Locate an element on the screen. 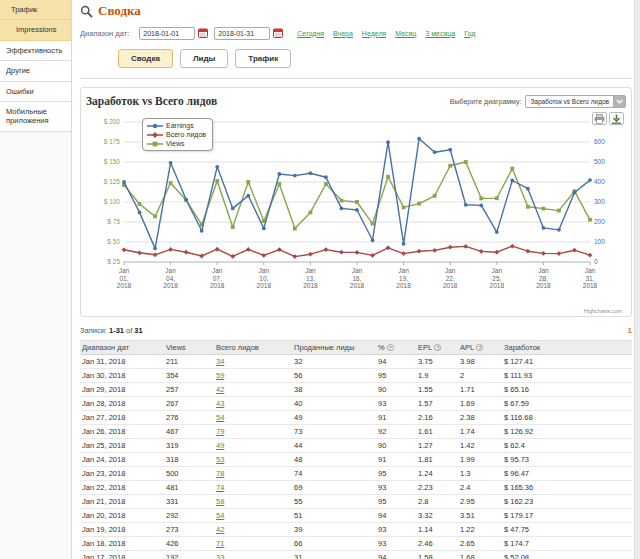  legend-item-2: Views is located at coordinates (176, 144).